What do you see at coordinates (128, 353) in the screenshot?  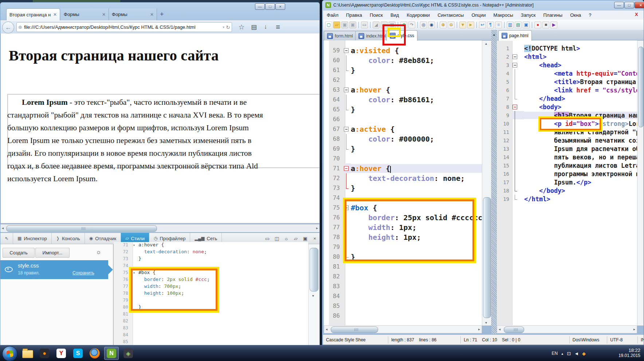 I see `taskbar-app-image-editor: ◈` at bounding box center [128, 353].